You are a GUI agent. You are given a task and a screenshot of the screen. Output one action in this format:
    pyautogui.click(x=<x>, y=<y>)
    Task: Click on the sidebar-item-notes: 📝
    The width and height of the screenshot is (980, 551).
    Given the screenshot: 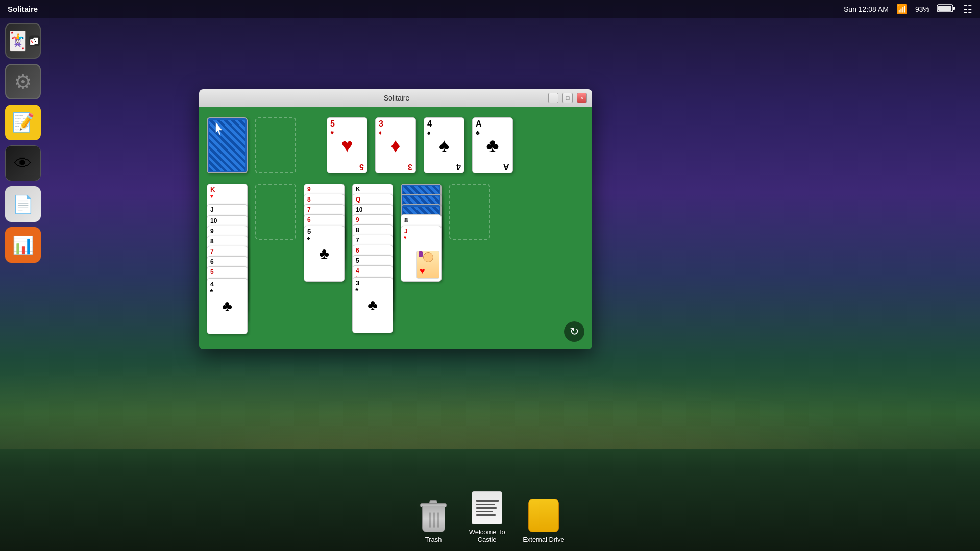 What is the action you would take?
    pyautogui.click(x=23, y=122)
    